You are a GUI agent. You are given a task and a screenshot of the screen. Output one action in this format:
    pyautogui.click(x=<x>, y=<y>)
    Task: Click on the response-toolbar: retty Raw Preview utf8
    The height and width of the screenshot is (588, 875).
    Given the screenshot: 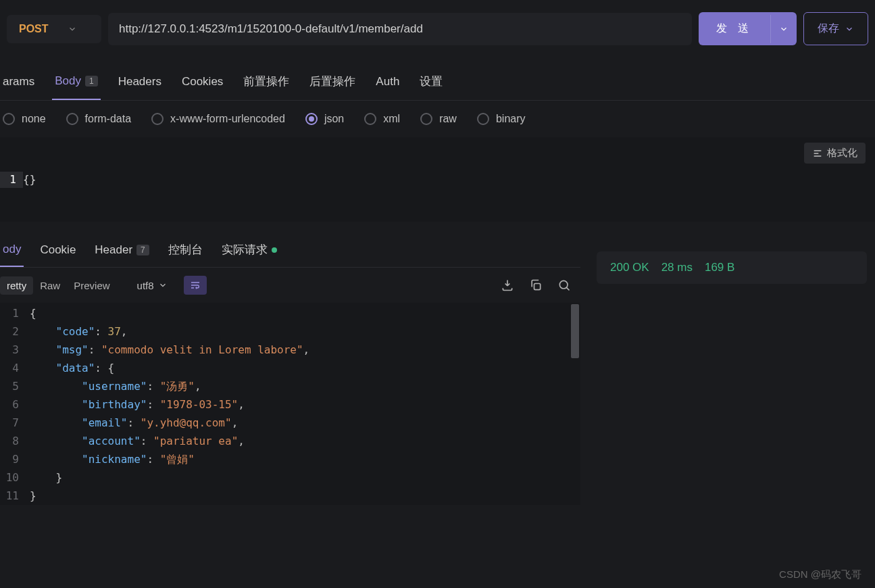 What is the action you would take?
    pyautogui.click(x=291, y=285)
    